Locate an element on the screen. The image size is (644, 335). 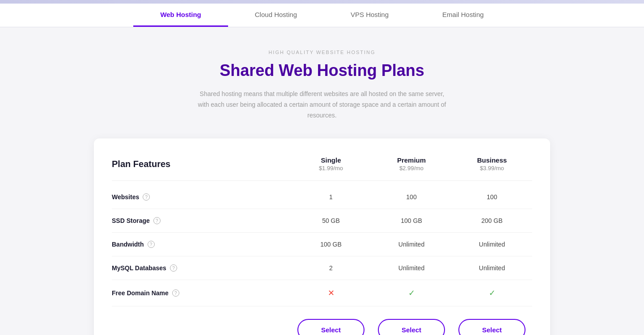
feature-name-ssd-storage: SSD Storage? is located at coordinates (201, 221).